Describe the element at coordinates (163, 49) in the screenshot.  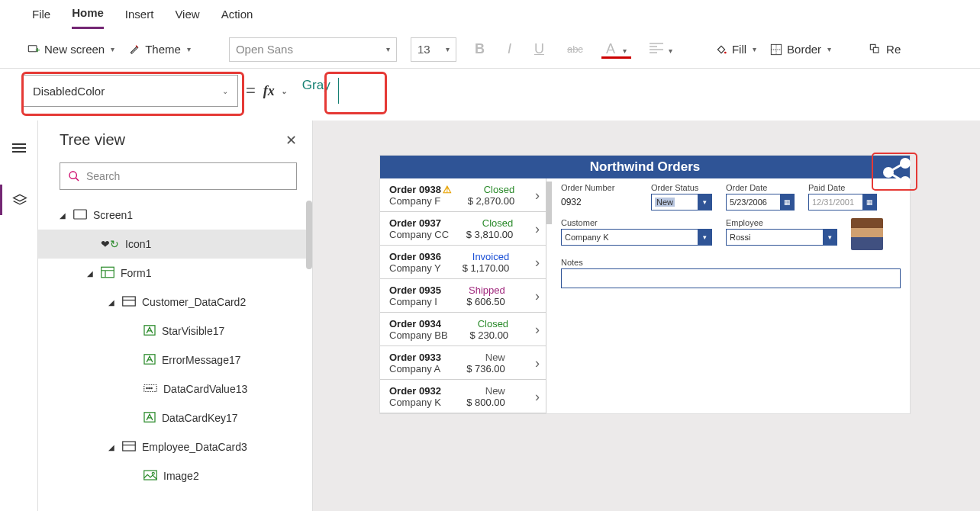
I see `theme-label: Theme` at that location.